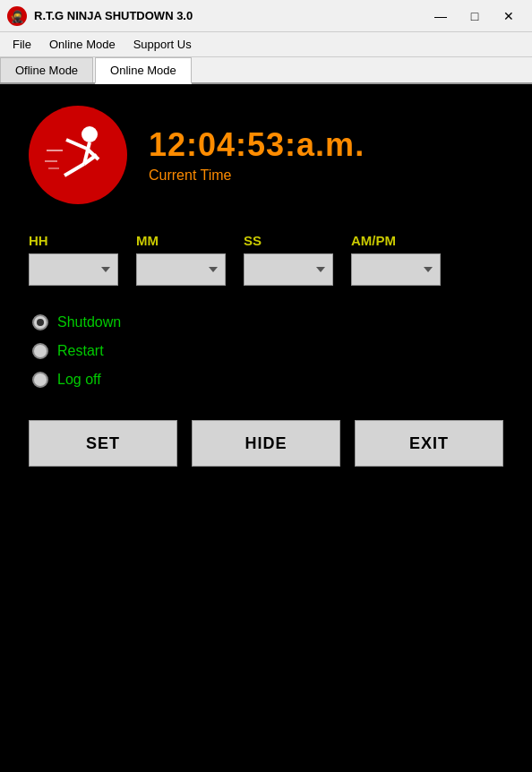 This screenshot has width=532, height=772. I want to click on title-bar-controls: — □ ✕, so click(475, 16).